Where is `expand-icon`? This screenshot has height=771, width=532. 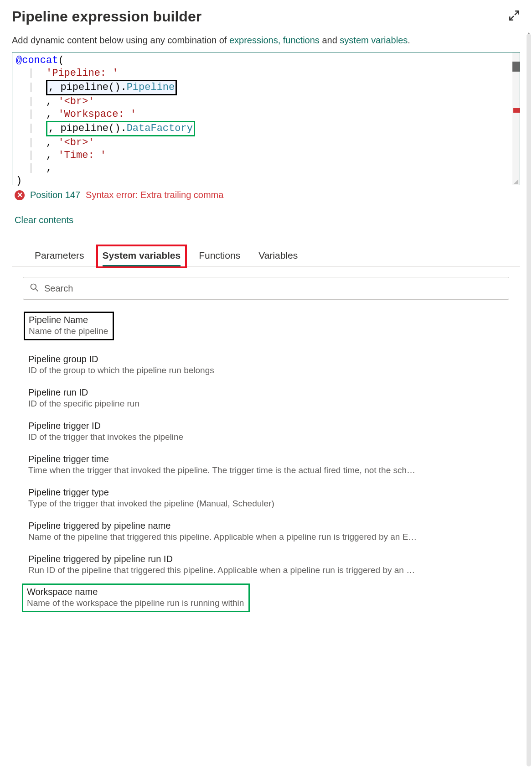
expand-icon is located at coordinates (514, 16).